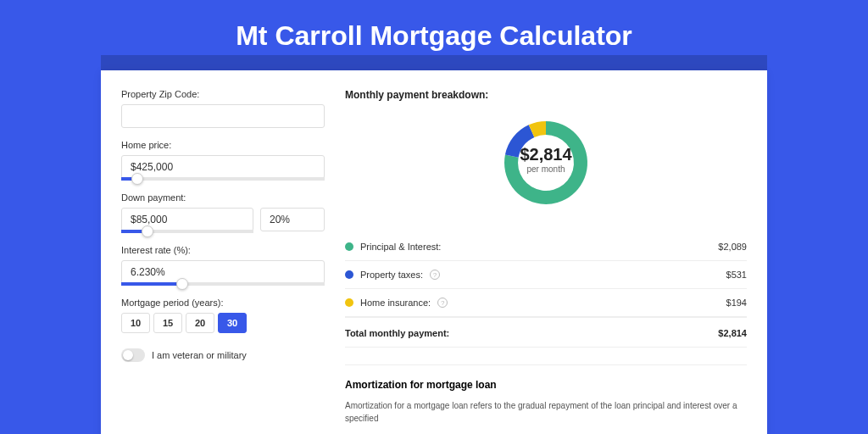 This screenshot has height=434, width=868. I want to click on line-principal: Principal & Interest: $2,089, so click(546, 248).